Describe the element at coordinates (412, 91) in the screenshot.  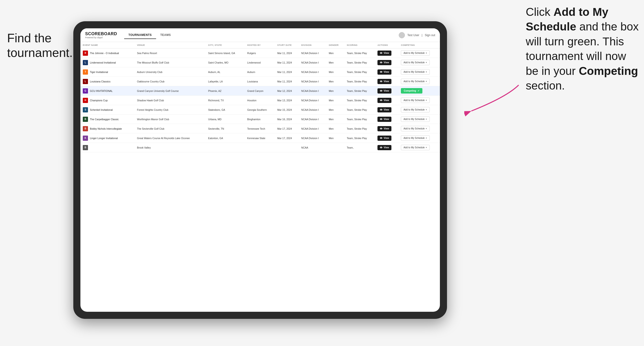
I see `competing-button: Competing✓` at that location.